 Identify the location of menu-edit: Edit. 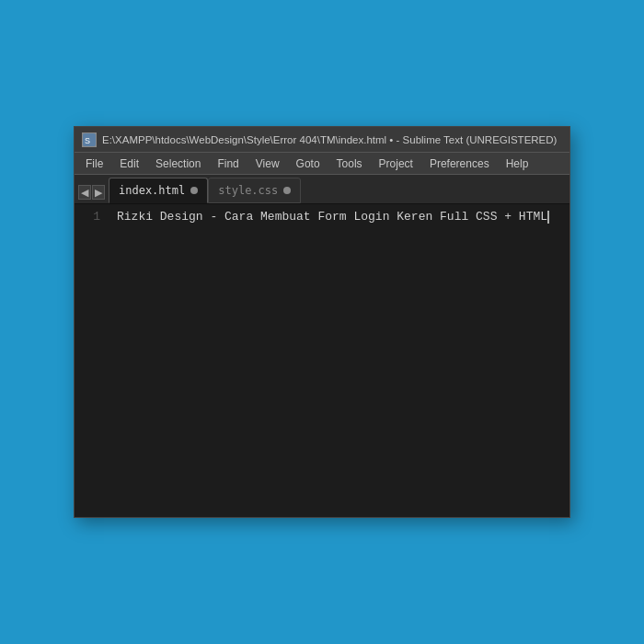
(129, 164).